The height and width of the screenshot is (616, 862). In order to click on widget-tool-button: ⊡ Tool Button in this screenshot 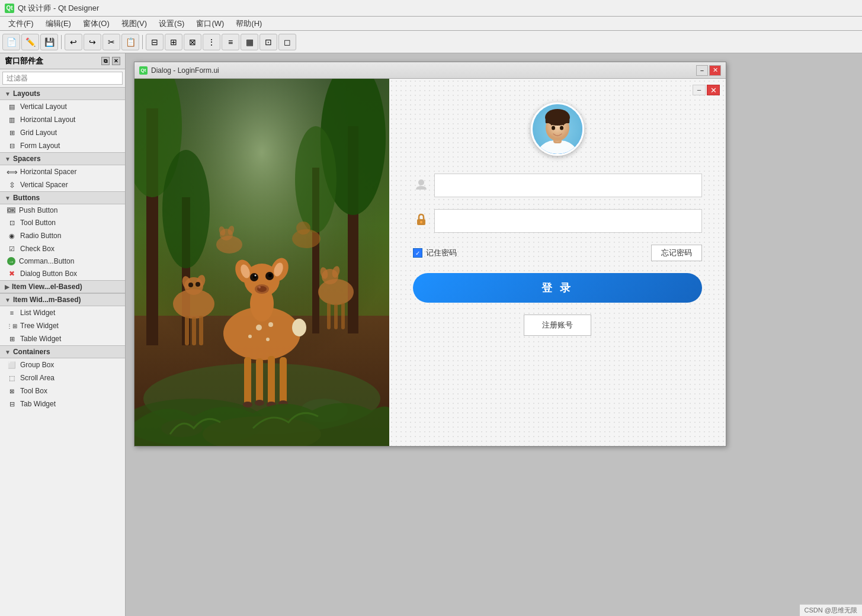, I will do `click(63, 223)`.